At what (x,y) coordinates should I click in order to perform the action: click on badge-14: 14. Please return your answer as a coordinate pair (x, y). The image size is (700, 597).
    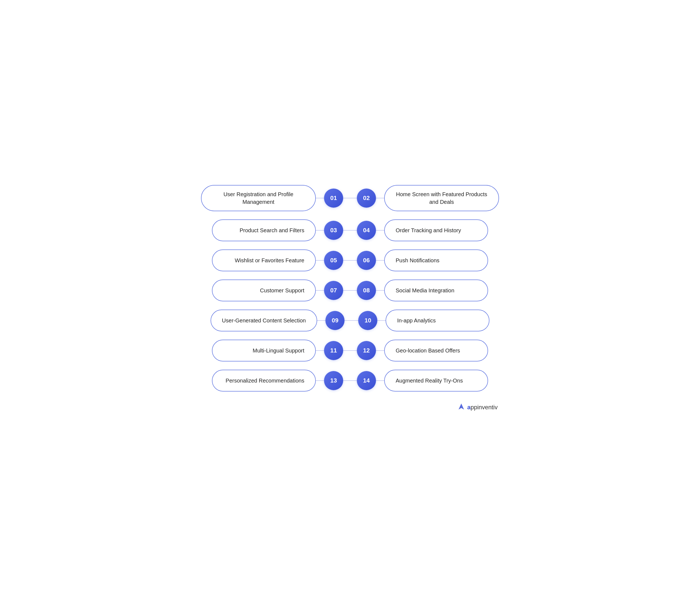
    Looking at the image, I should click on (366, 381).